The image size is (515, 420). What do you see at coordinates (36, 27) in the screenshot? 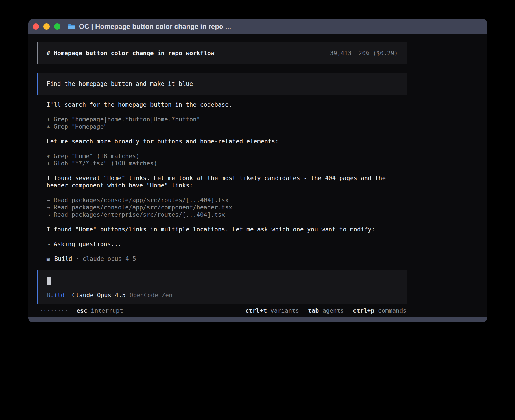
I see `close-button` at bounding box center [36, 27].